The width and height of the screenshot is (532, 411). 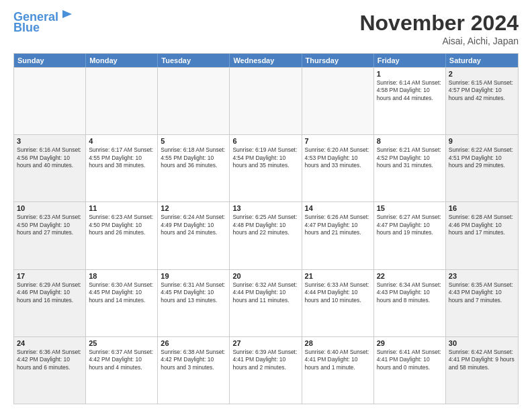 I want to click on day-info: Sunrise: 6:36 AM Sunset: 4:42 PM Dayligh…, so click(x=50, y=360).